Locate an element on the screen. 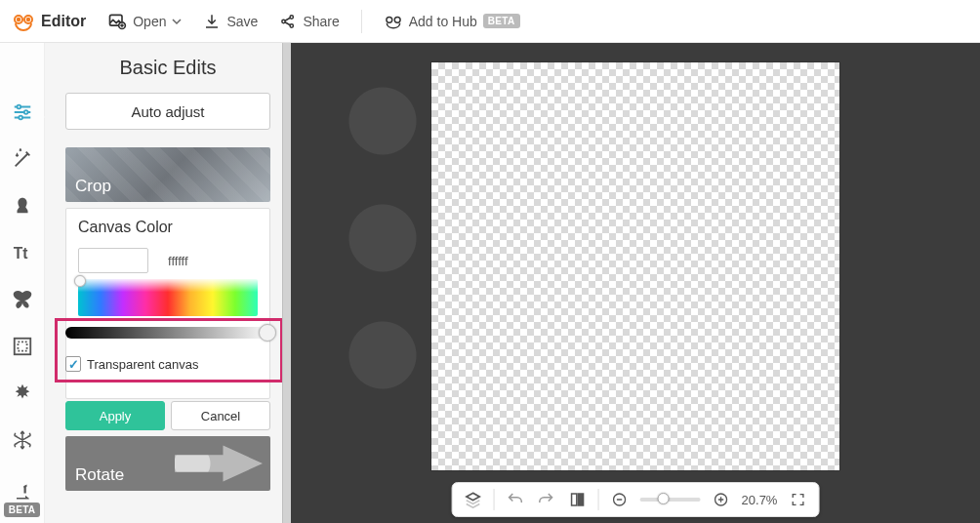 The image size is (980, 523). color-swatch is located at coordinates (113, 261).